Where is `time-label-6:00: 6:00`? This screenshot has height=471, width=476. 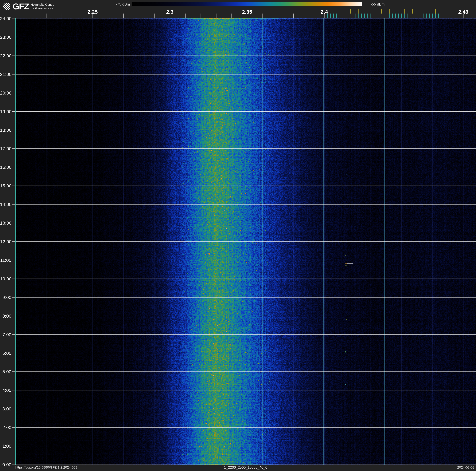
time-label-6:00: 6:00 is located at coordinates (6, 353).